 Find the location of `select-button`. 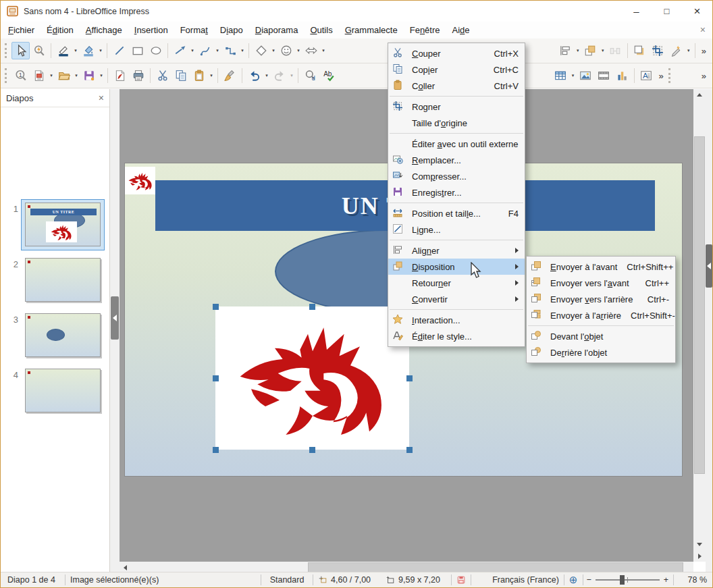

select-button is located at coordinates (20, 51).